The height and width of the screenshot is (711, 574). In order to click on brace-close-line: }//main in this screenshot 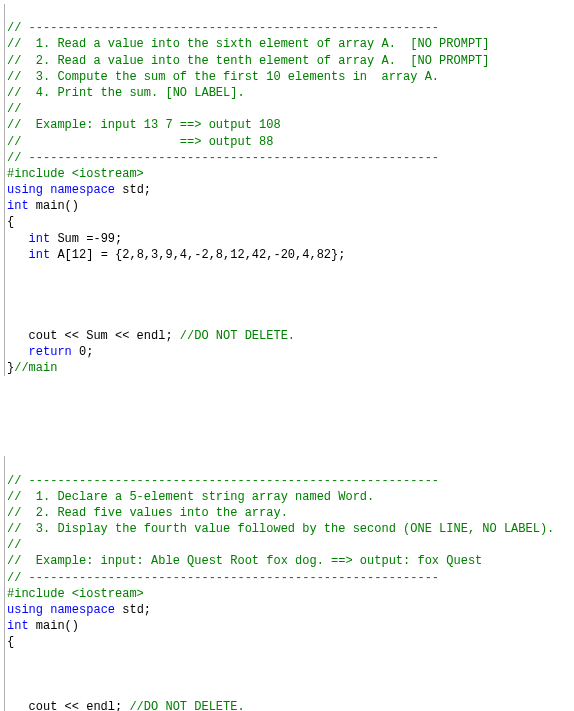, I will do `click(32, 368)`.